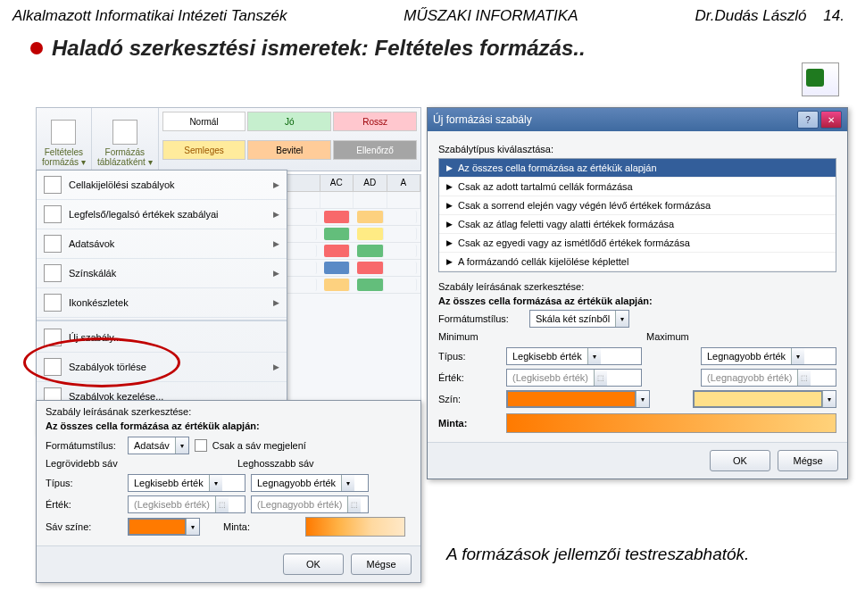 The image size is (857, 616). I want to click on slide-title: Haladó szerkesztési ismeretek: Feltétele…, so click(319, 48).